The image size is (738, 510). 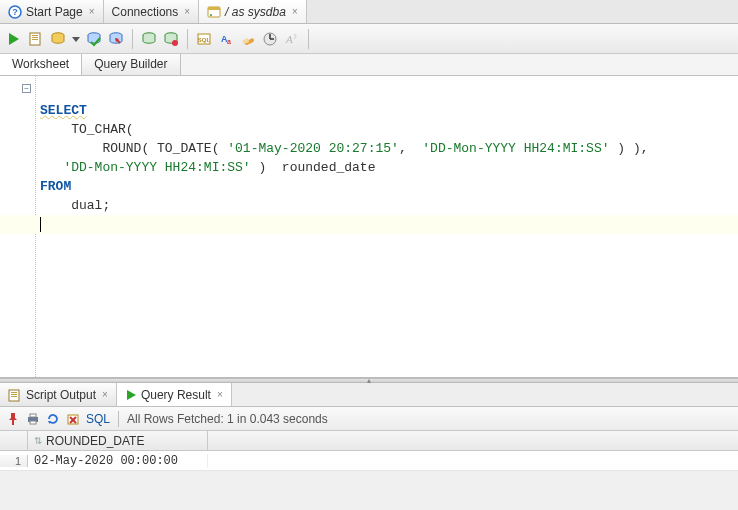 I want to click on code-text: ) rounded_date, so click(x=314, y=168).